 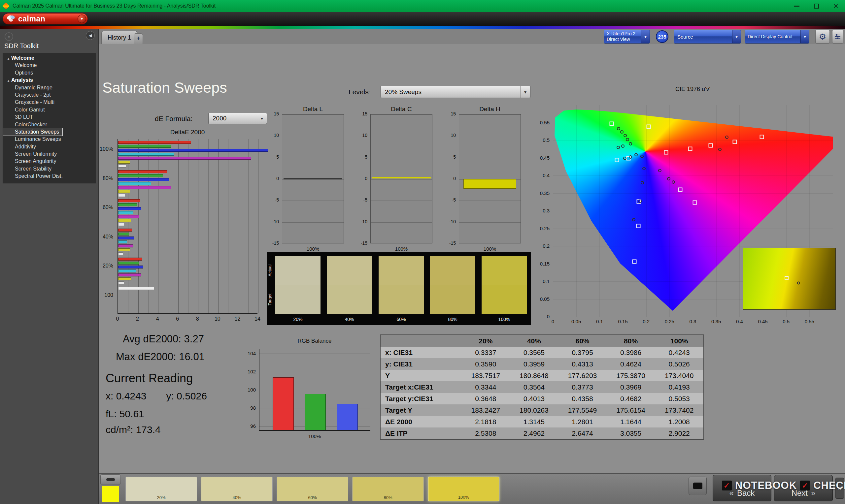 What do you see at coordinates (546, 211) in the screenshot?
I see `cie-y-tick: 0.3` at bounding box center [546, 211].